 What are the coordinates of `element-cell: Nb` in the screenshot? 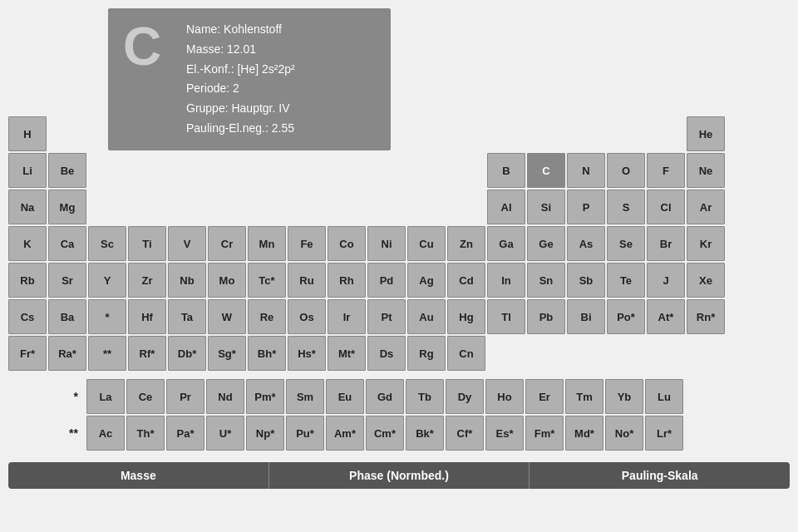 It's located at (187, 280).